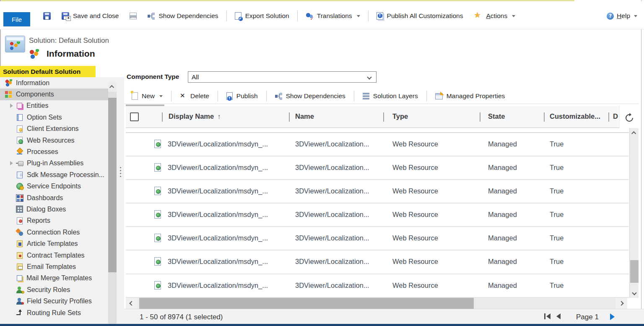 The width and height of the screenshot is (644, 326). What do you see at coordinates (54, 94) in the screenshot?
I see `sidebar-item-components: Components` at bounding box center [54, 94].